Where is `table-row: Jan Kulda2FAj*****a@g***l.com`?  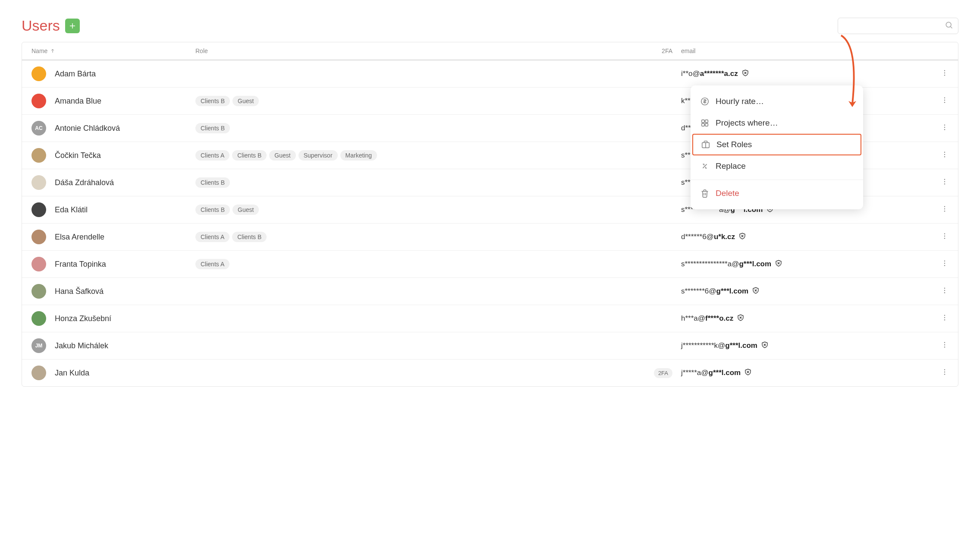 table-row: Jan Kulda2FAj*****a@g***l.com is located at coordinates (490, 373).